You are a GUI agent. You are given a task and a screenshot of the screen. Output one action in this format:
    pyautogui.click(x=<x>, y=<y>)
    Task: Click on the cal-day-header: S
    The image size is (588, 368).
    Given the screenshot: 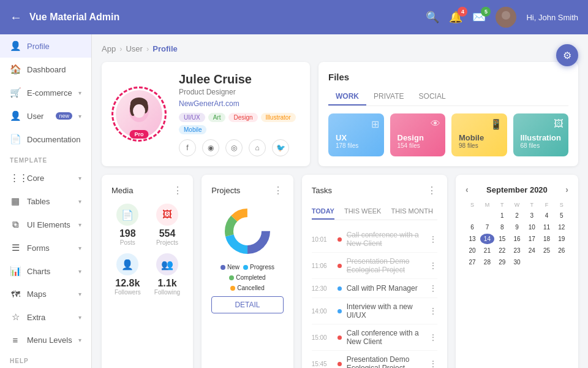 What is the action you would take?
    pyautogui.click(x=562, y=205)
    